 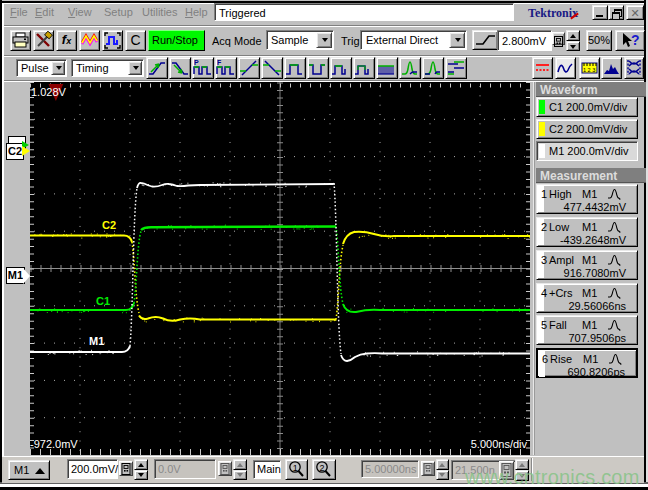 I want to click on svg-text: 1 2 3, so click(x=589, y=70).